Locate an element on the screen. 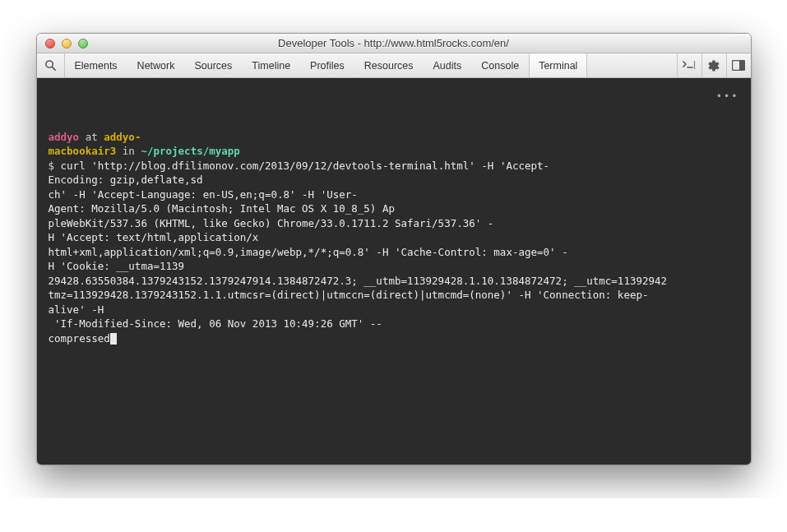 This screenshot has width=787, height=532. drawer-icon is located at coordinates (689, 66).